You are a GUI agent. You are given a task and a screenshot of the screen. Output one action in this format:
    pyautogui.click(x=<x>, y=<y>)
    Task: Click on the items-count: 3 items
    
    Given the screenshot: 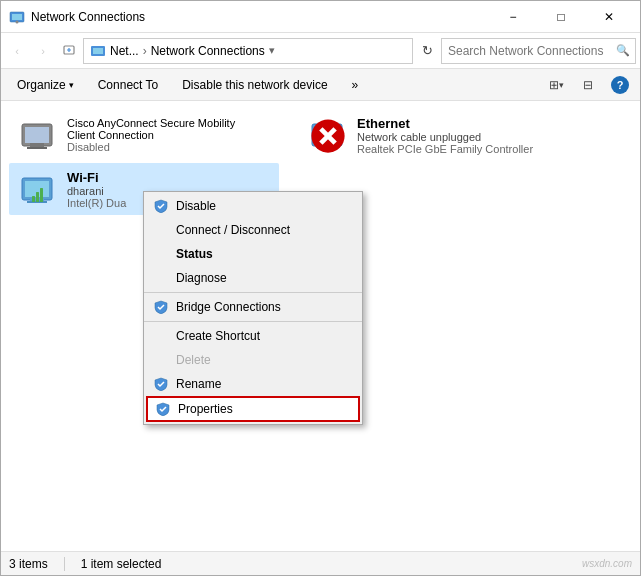 What is the action you would take?
    pyautogui.click(x=28, y=564)
    